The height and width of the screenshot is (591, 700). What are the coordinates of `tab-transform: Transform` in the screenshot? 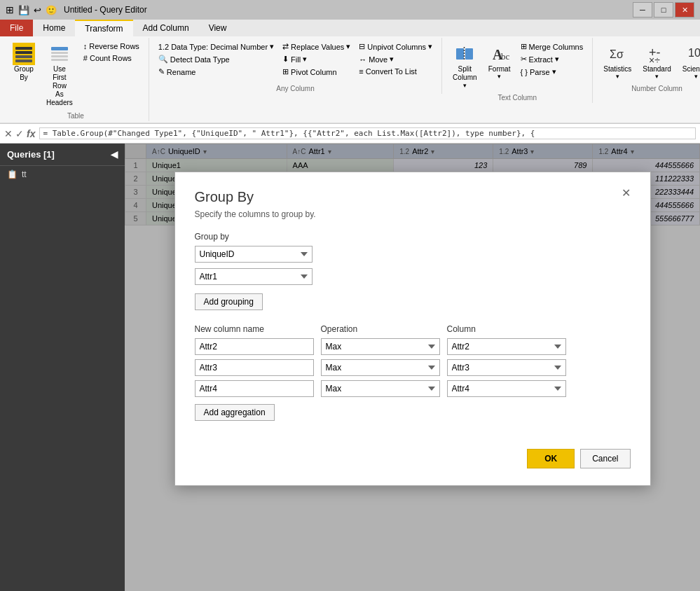 It's located at (104, 28).